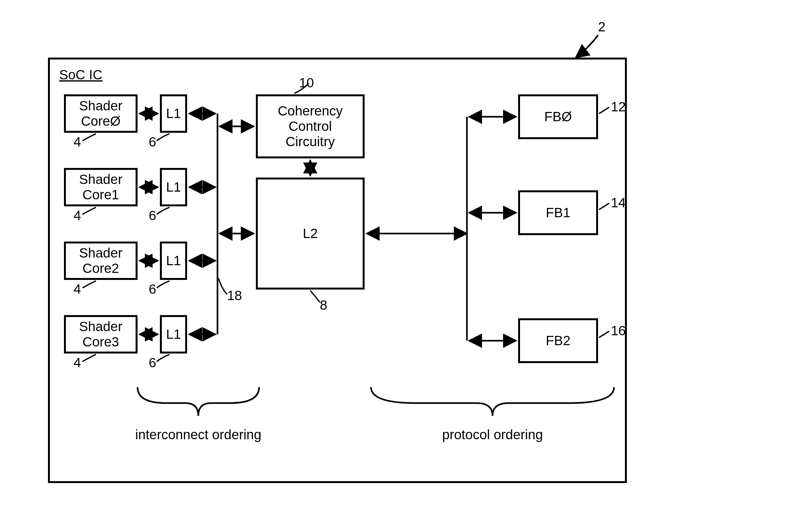  I want to click on ref-16: 16, so click(618, 331).